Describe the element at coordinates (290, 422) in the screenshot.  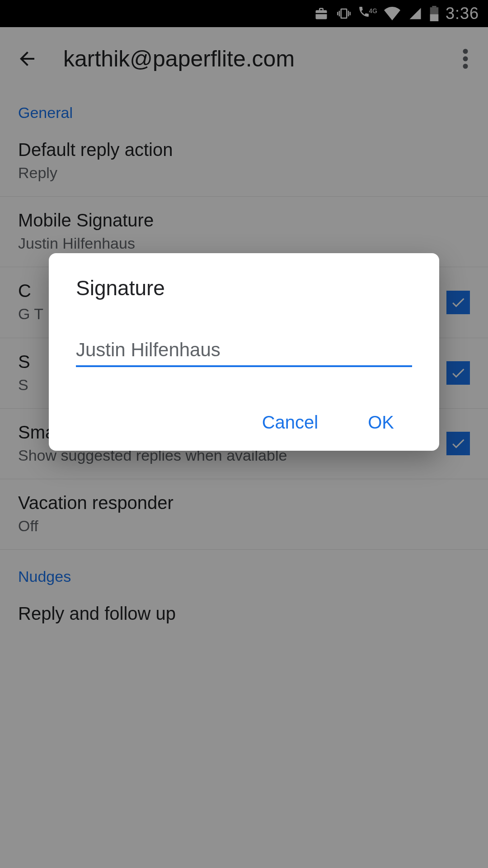
I see `cancel-button: Cancel` at that location.